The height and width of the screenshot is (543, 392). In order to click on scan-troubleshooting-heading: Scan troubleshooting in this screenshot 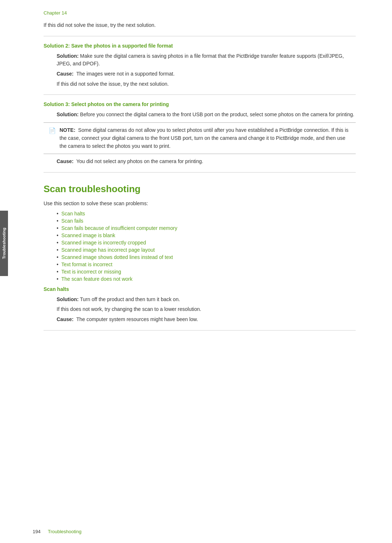, I will do `click(200, 189)`.